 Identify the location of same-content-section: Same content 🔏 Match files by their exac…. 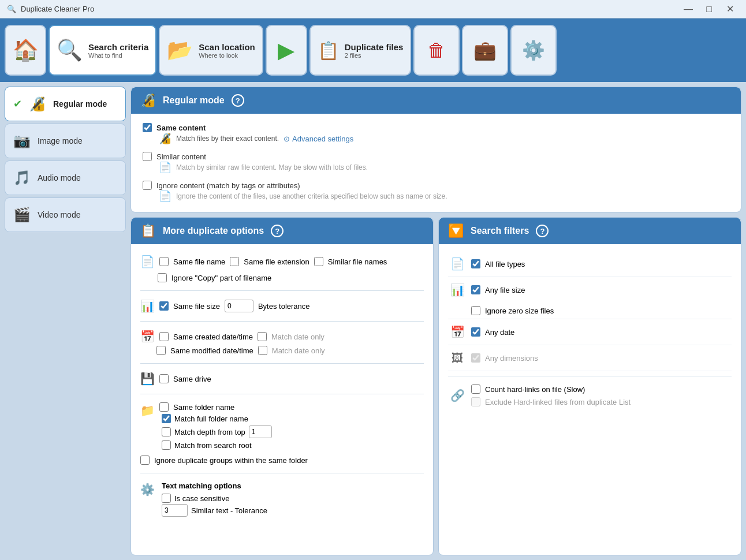
(436, 134).